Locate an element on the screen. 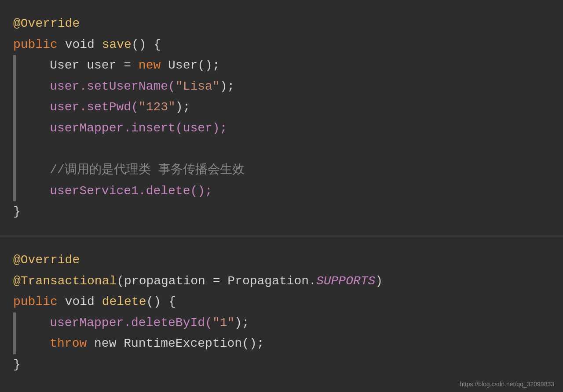  code-token: new RuntimeException(); is located at coordinates (175, 344).